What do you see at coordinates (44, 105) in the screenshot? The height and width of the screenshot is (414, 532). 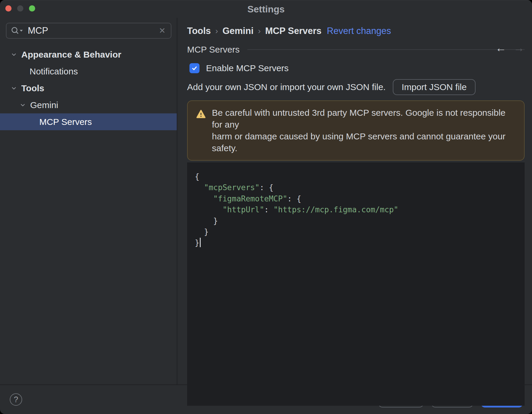 I see `sidebar-item-label: Gemini` at bounding box center [44, 105].